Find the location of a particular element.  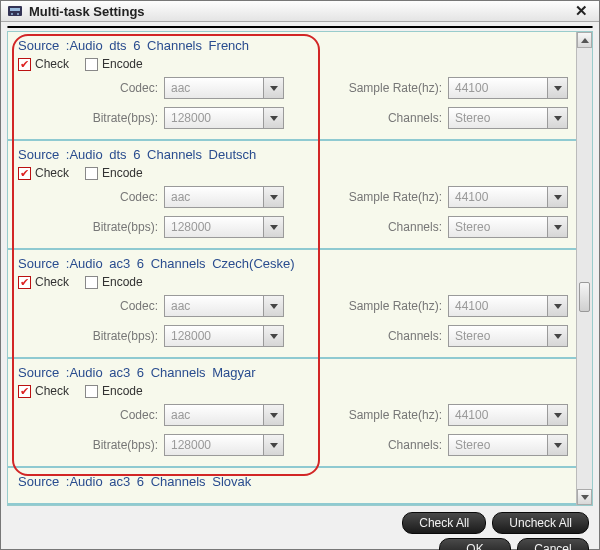

titlebar: Multi-task Settings ✕ is located at coordinates (300, 12).